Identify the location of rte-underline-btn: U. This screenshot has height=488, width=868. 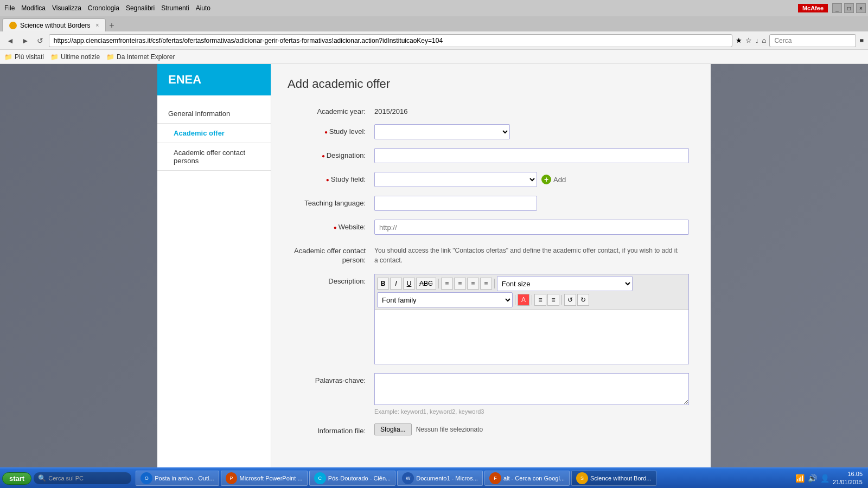
(409, 284).